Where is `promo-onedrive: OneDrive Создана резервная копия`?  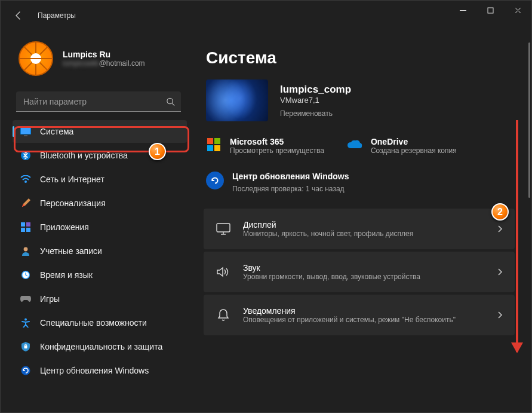
promo-onedrive: OneDrive Создана резервная копия is located at coordinates (402, 146).